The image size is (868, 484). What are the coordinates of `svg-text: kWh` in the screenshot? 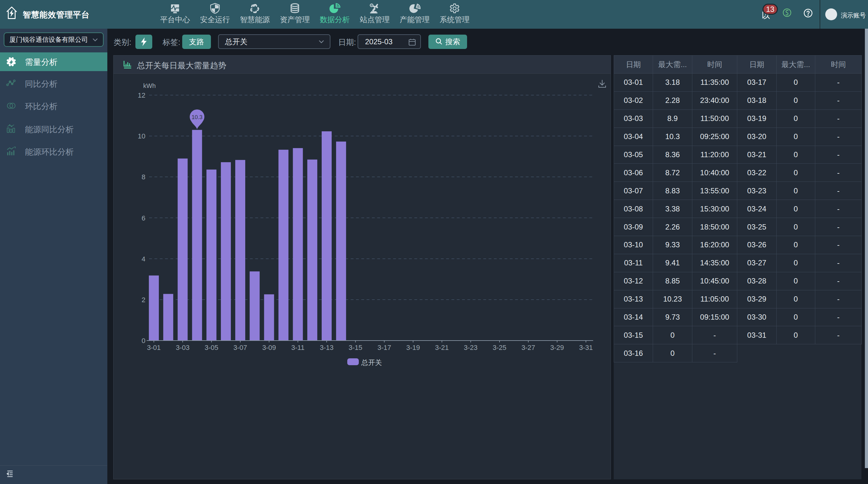 It's located at (150, 86).